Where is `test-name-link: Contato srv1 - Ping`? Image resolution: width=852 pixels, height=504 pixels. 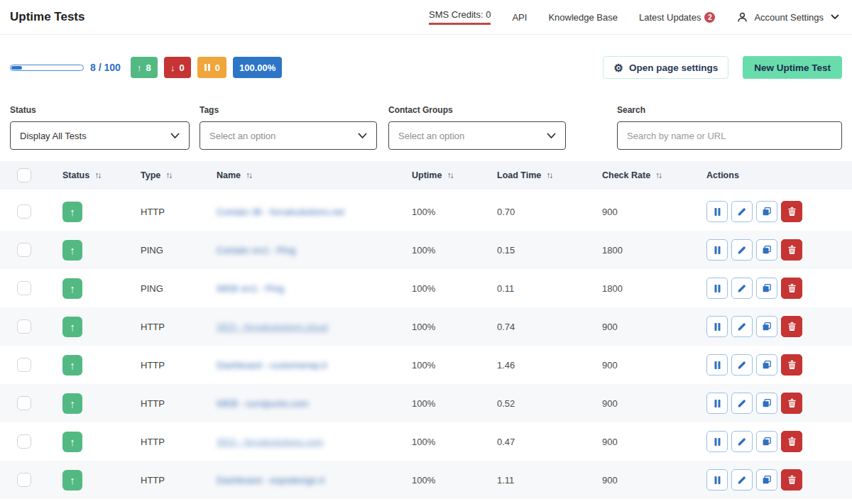
test-name-link: Contato srv1 - Ping is located at coordinates (256, 250).